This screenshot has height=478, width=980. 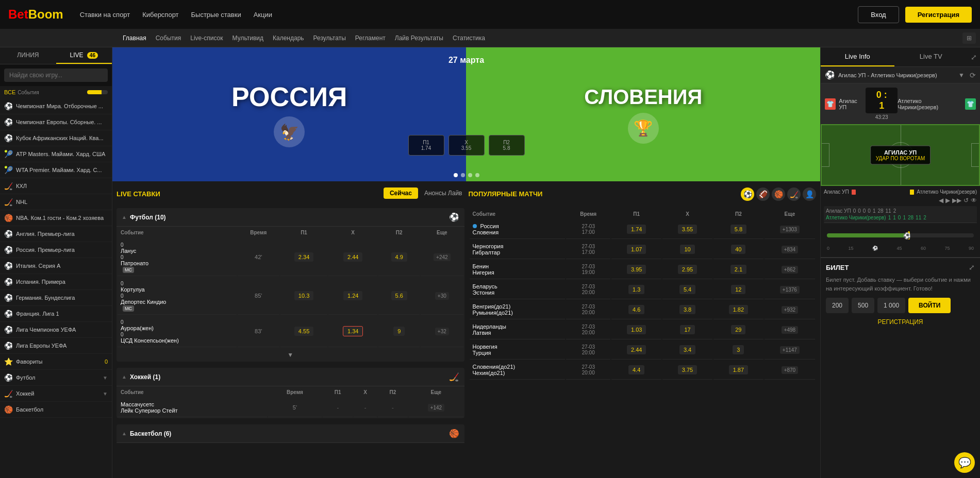 I want to click on register-button: Регистрация, so click(x=938, y=14).